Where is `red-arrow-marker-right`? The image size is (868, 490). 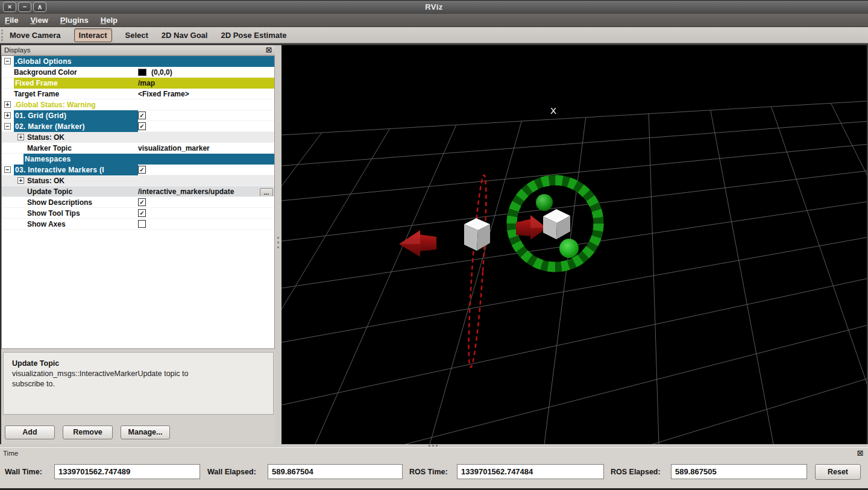
red-arrow-marker-right is located at coordinates (532, 228).